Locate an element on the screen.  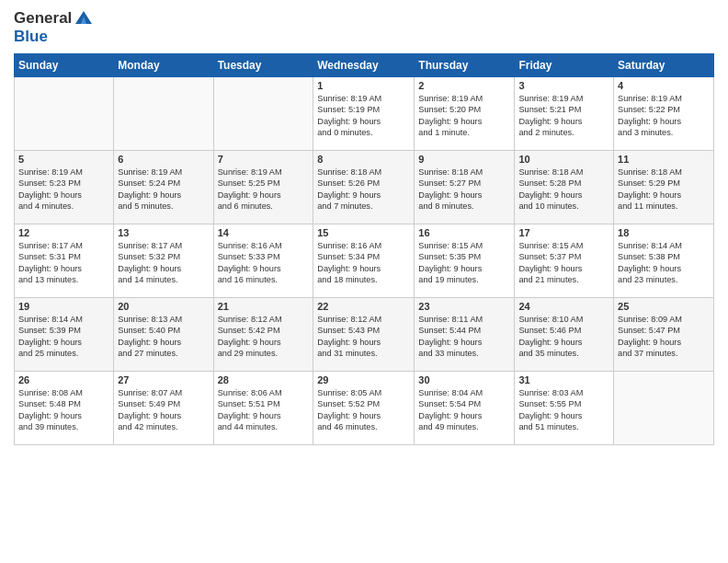
day-number: 10 is located at coordinates (564, 159).